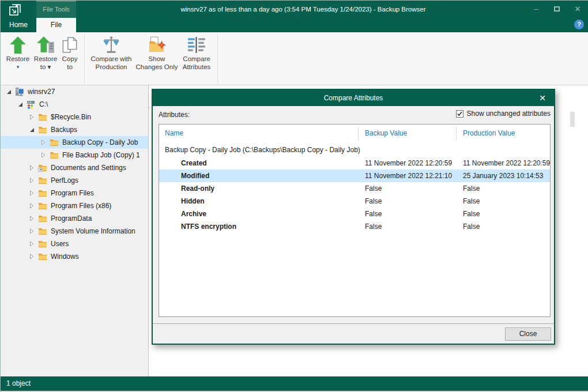 This screenshot has width=588, height=392. Describe the element at coordinates (303, 9) in the screenshot. I see `window-title: winsrv27 as of less than a day ago (3:54…` at that location.